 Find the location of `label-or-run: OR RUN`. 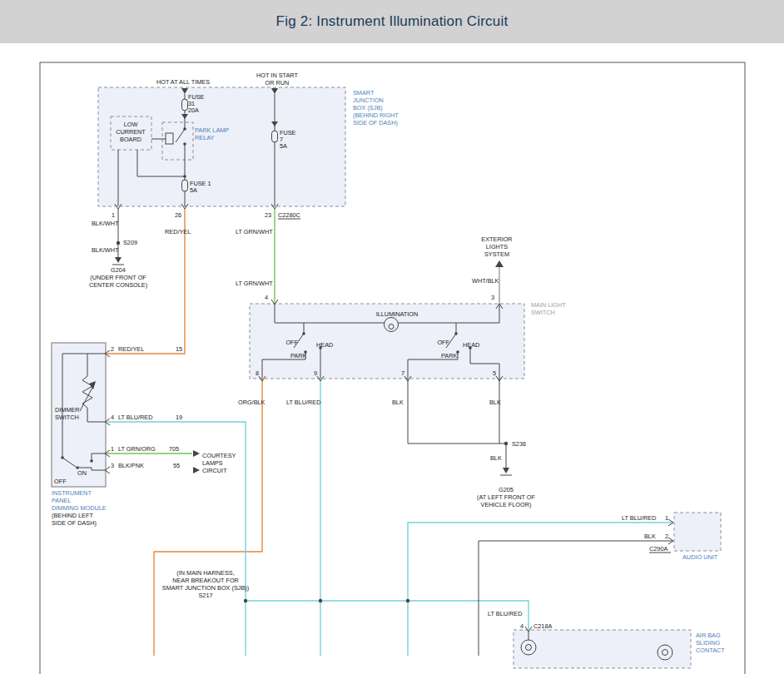

label-or-run: OR RUN is located at coordinates (278, 83).